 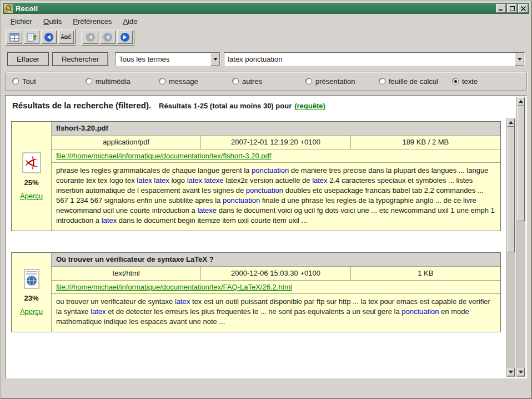 What do you see at coordinates (276, 197) in the screenshot?
I see `result-snippet: phrase les regles grammaticales de chaqu…` at bounding box center [276, 197].